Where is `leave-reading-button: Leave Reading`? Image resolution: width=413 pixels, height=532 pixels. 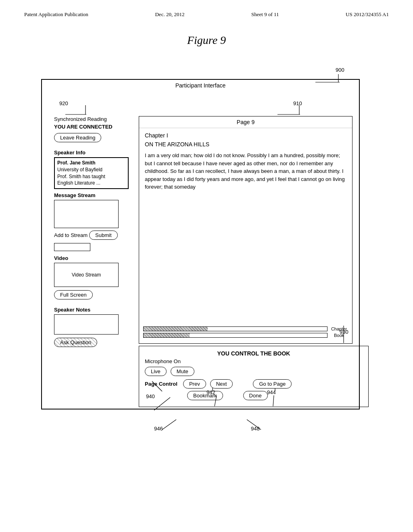
leave-reading-button: Leave Reading is located at coordinates (77, 138).